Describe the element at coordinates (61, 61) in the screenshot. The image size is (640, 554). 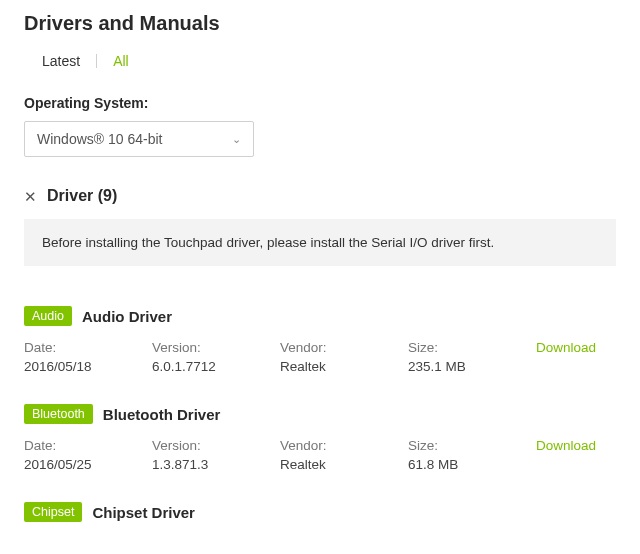
I see `tab-latest: Latest` at that location.